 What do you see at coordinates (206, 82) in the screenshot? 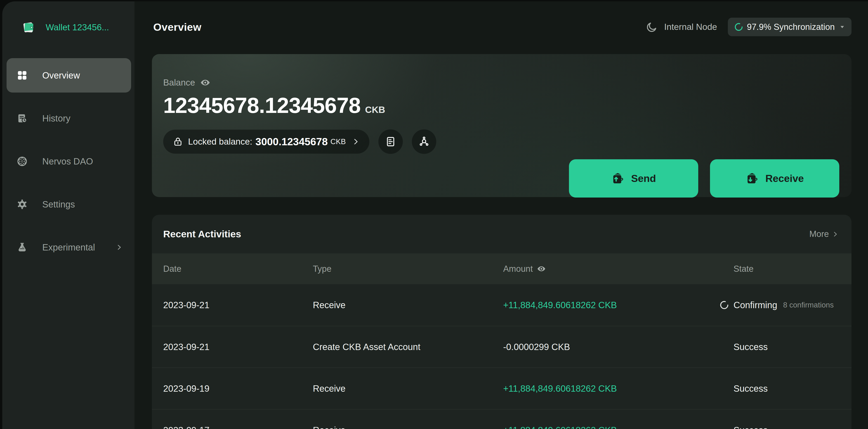
I see `balance-visibility-eye-icon` at bounding box center [206, 82].